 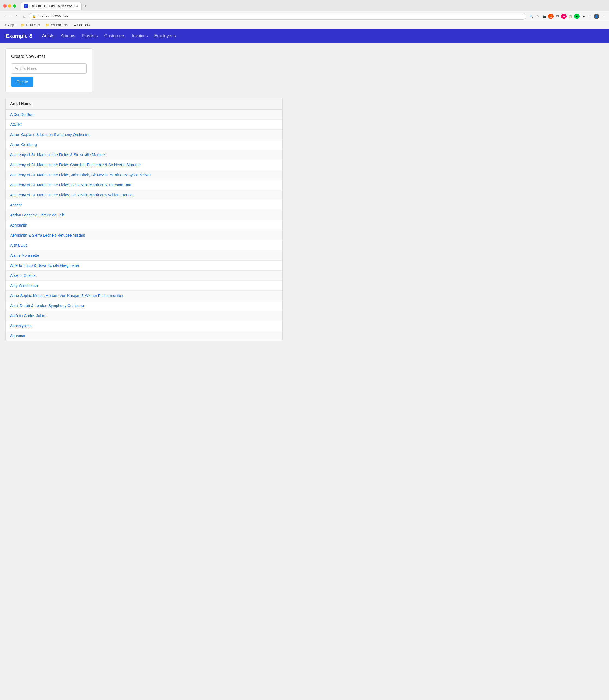 What do you see at coordinates (75, 165) in the screenshot?
I see `artist-link: Academy of St. Martin in the Fields Cham…` at bounding box center [75, 165].